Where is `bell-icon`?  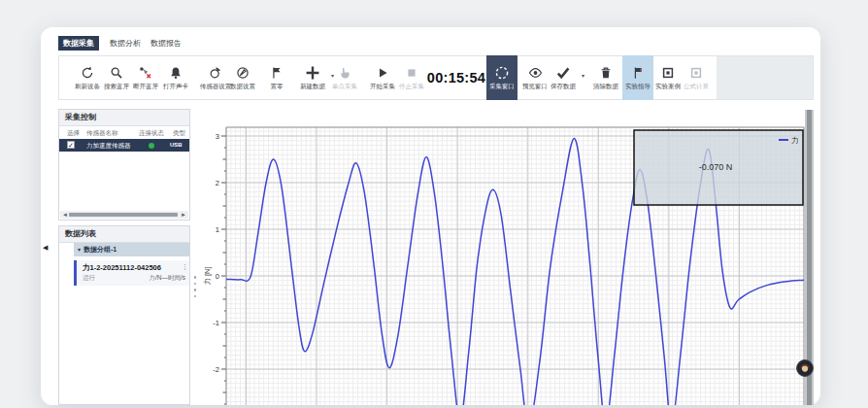 bell-icon is located at coordinates (176, 72).